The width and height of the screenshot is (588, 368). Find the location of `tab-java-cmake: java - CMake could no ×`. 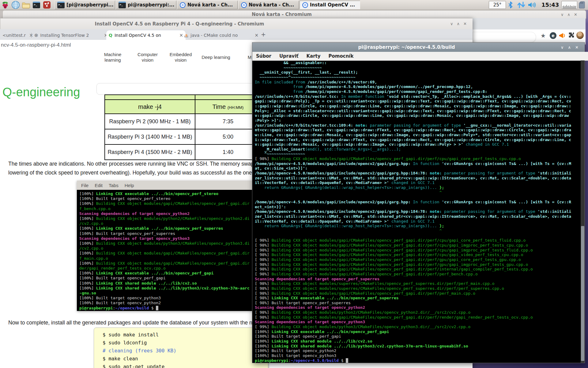

tab-java-cmake: java - CMake could no × is located at coordinates (221, 35).